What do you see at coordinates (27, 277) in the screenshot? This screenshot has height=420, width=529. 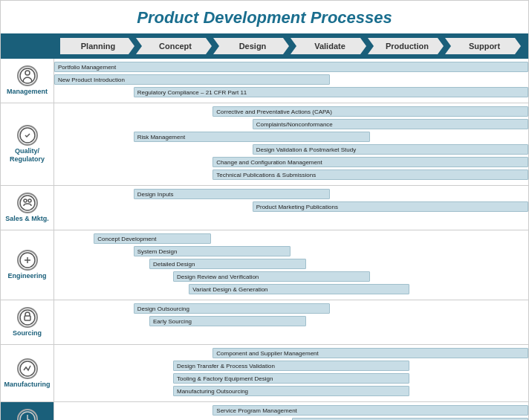 I see `row-title-engineering: Engineering` at bounding box center [27, 277].